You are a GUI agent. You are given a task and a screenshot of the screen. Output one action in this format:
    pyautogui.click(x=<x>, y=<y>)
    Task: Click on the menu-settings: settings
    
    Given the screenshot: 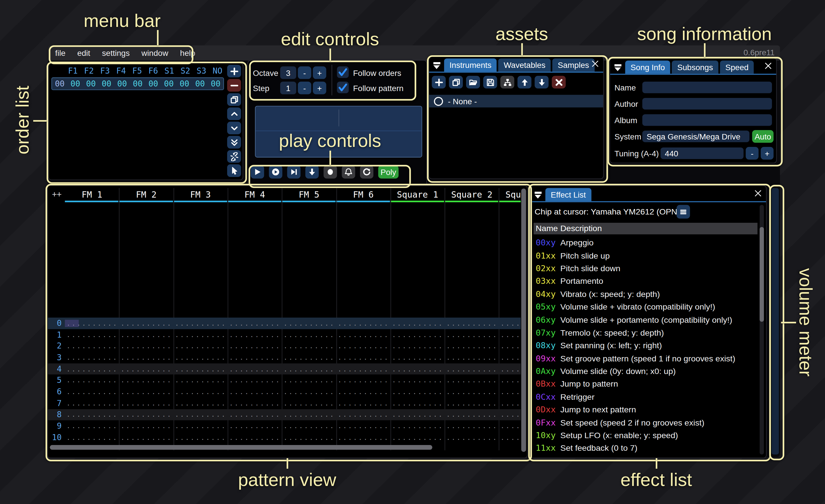 What is the action you would take?
    pyautogui.click(x=116, y=53)
    